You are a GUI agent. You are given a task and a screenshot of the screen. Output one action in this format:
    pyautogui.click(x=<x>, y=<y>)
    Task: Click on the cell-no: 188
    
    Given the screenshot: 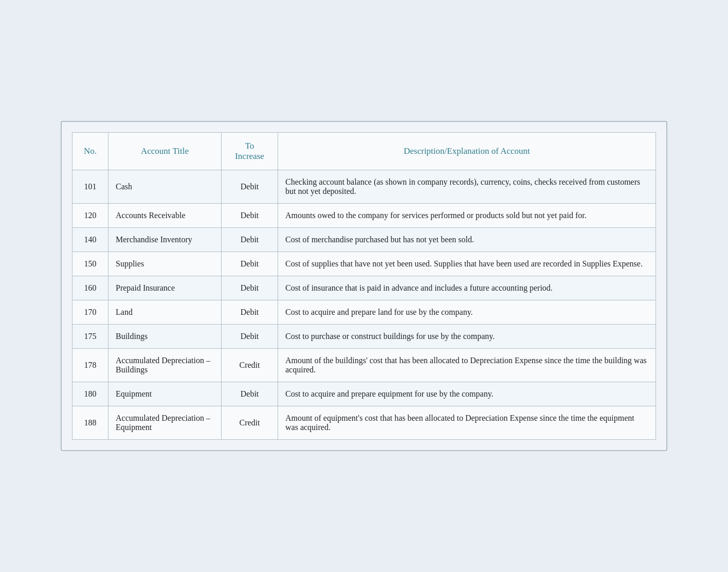 What is the action you would take?
    pyautogui.click(x=90, y=423)
    